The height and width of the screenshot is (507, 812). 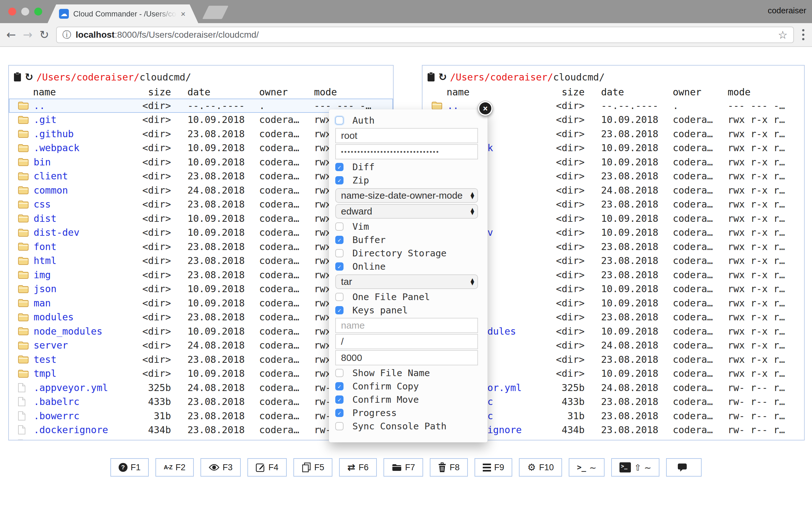 I want to click on file-name: dist-dev, so click(x=83, y=233).